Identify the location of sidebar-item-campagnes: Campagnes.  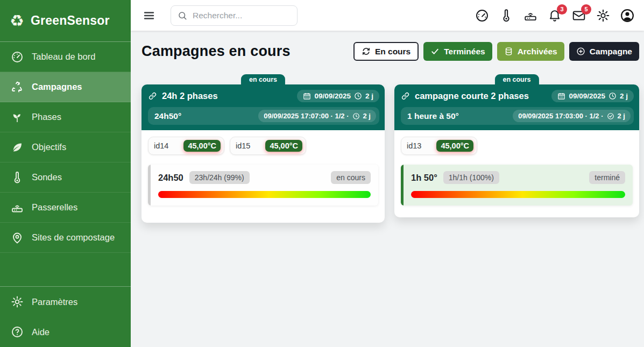
(66, 87).